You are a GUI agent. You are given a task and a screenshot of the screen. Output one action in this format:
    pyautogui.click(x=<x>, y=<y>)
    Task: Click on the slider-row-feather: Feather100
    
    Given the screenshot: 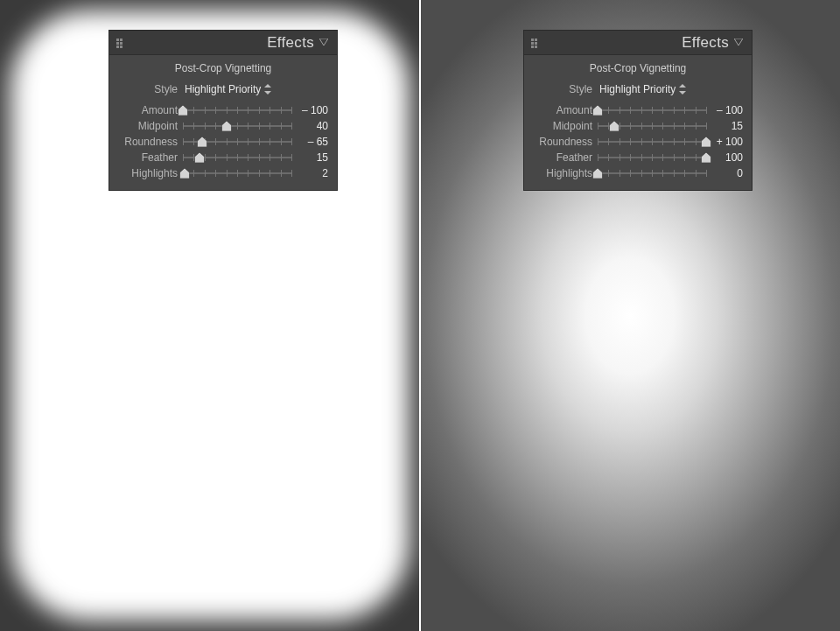 What is the action you would take?
    pyautogui.click(x=638, y=158)
    